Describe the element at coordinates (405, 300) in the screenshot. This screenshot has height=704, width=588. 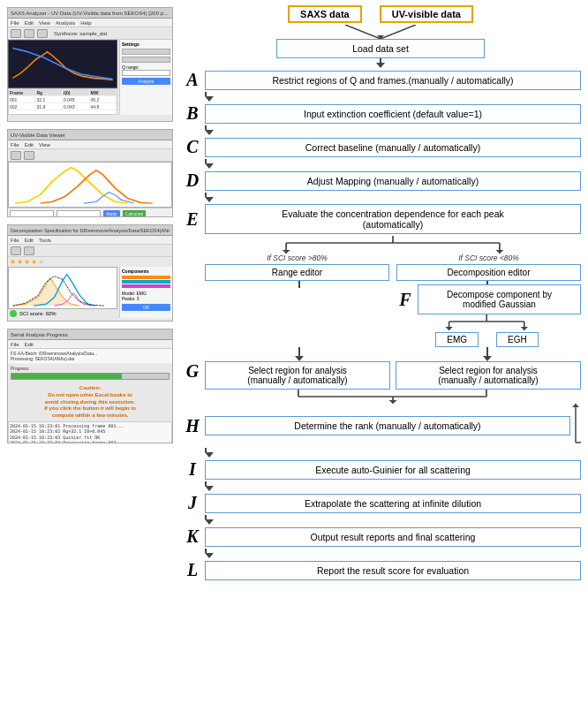
I see `f-letter: F` at that location.